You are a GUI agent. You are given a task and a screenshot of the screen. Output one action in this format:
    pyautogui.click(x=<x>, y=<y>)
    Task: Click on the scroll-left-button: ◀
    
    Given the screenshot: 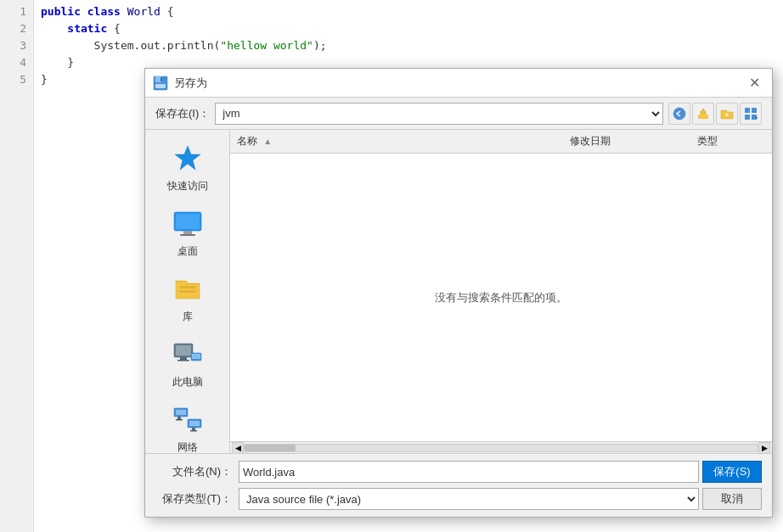 What is the action you would take?
    pyautogui.click(x=238, y=448)
    